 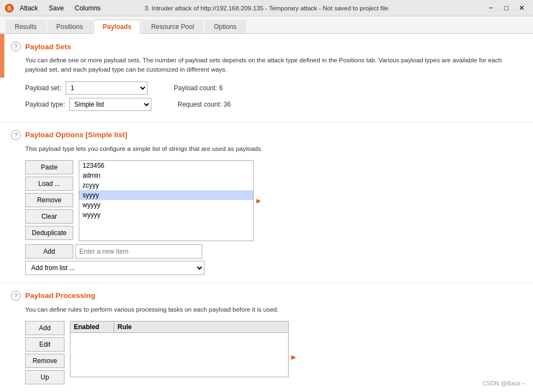 What do you see at coordinates (179, 353) in the screenshot?
I see `processing-table-wrapper: Enabled Rule ►` at bounding box center [179, 353].